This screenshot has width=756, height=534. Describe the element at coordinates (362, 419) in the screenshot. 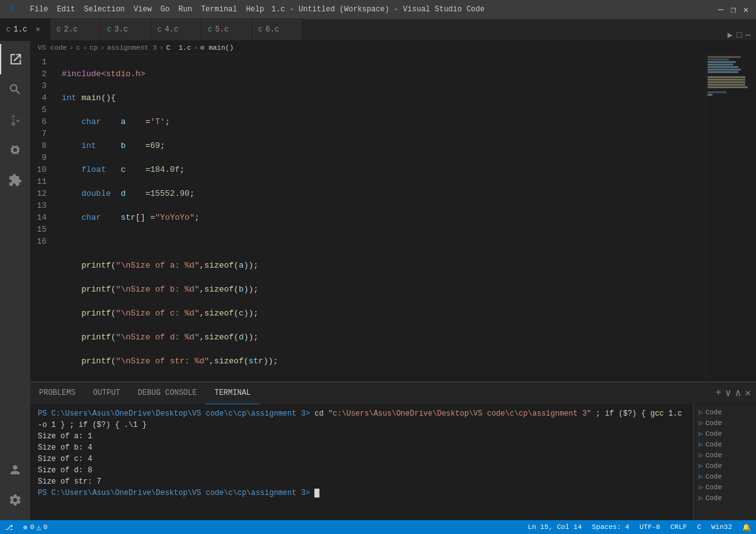

I see `terminal-command-line: PS C:\Users\Asus\OneDrive\Desktop\VS cod…` at that location.